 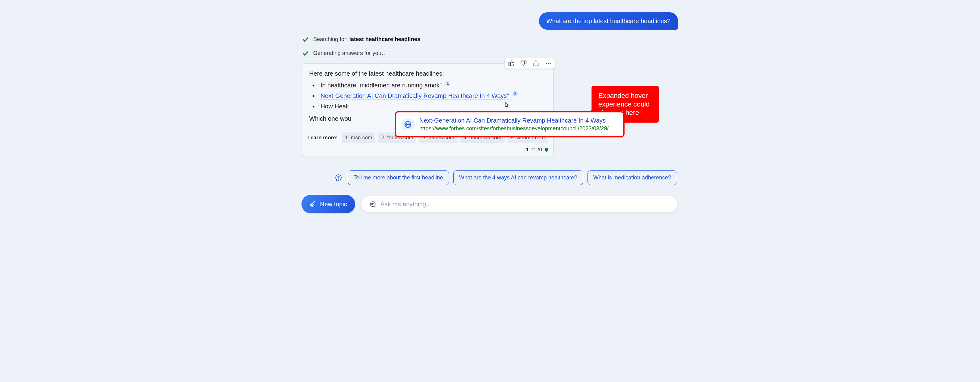 What do you see at coordinates (490, 178) in the screenshot?
I see `suggestion-row: Tell me more about the first headline Wh…` at bounding box center [490, 178].